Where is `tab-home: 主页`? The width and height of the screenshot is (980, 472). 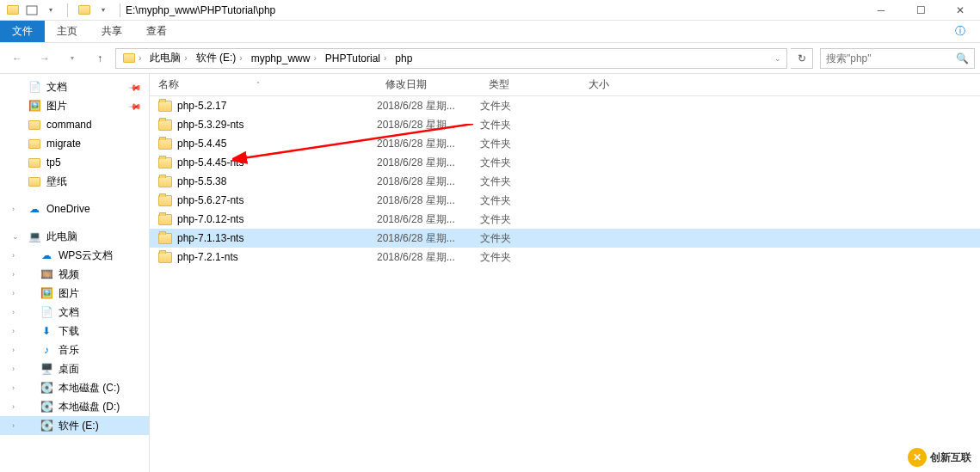
tab-home: 主页 is located at coordinates (67, 31).